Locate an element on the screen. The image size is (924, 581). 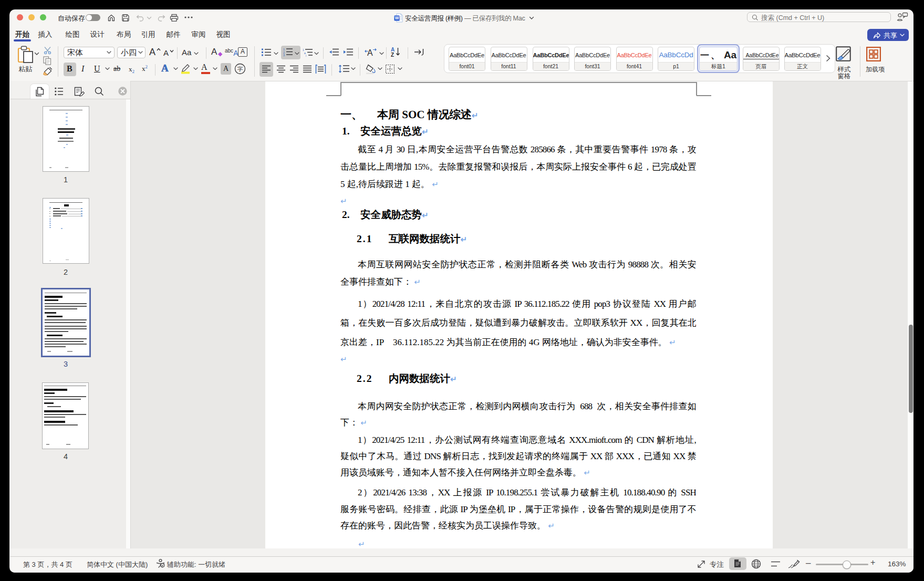
svg-text: 3 is located at coordinates (284, 55).